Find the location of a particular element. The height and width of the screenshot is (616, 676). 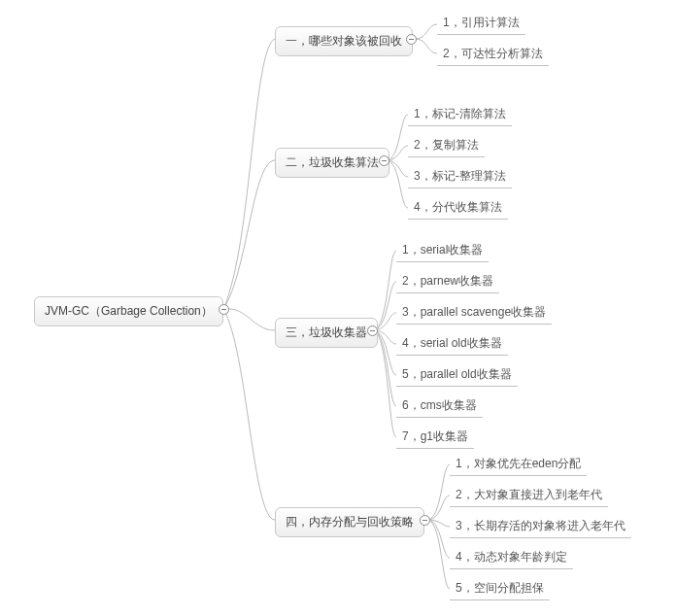

leaf-1-1: 1，引用计算法 is located at coordinates (482, 23).